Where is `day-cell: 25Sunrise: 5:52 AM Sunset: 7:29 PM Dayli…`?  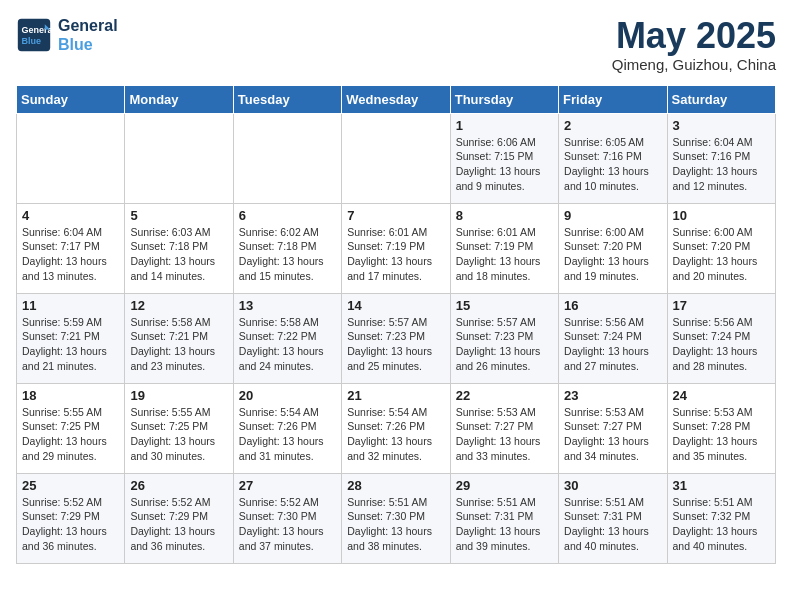 day-cell: 25Sunrise: 5:52 AM Sunset: 7:29 PM Dayli… is located at coordinates (71, 518).